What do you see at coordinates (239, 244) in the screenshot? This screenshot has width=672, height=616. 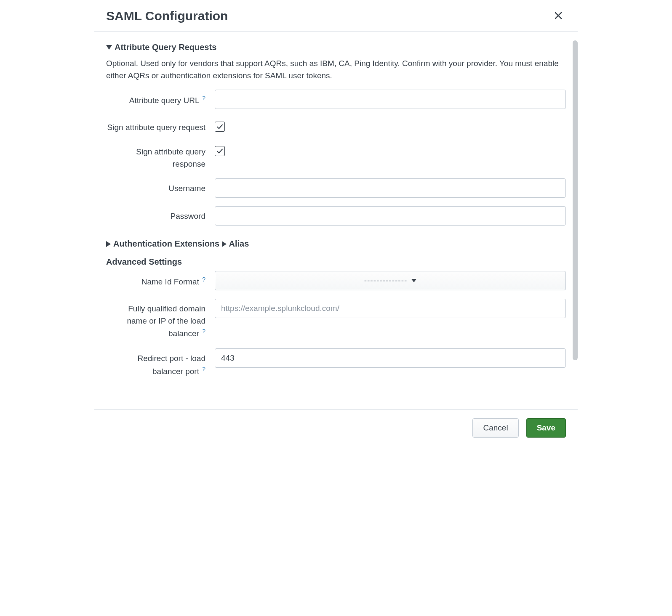 I see `section-title-alias: Alias` at bounding box center [239, 244].